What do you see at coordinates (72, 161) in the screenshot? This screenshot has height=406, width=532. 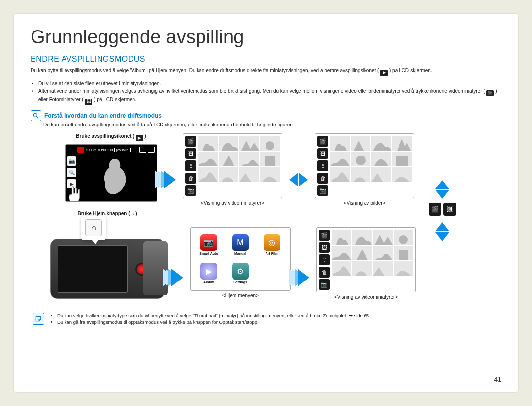 I see `mode-icon: 📷` at bounding box center [72, 161].